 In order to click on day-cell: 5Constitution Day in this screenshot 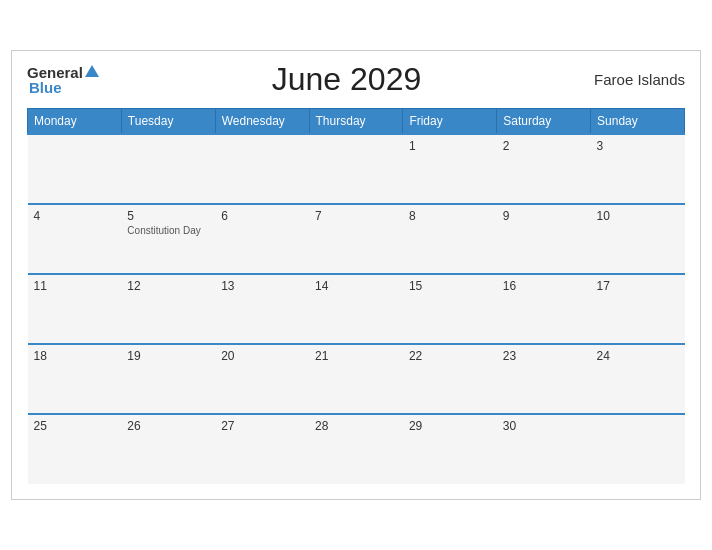, I will do `click(168, 239)`.